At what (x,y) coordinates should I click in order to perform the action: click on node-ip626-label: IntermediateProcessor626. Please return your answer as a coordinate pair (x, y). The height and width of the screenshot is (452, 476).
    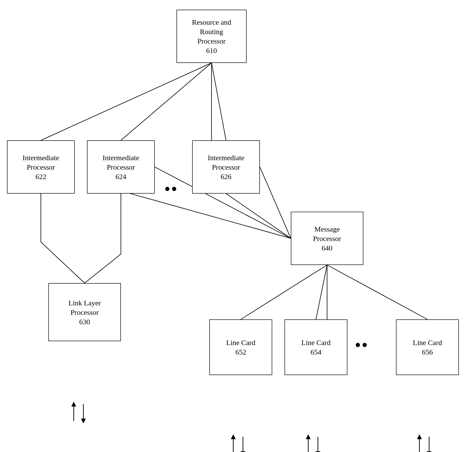
    Looking at the image, I should click on (226, 167).